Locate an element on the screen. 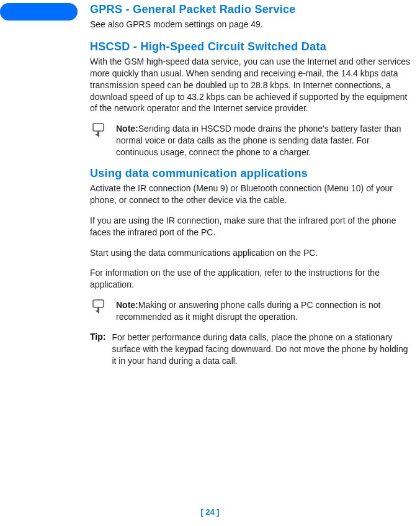  paragraph-activate: Activate the IR connection (Menu 9) or B… is located at coordinates (251, 194).